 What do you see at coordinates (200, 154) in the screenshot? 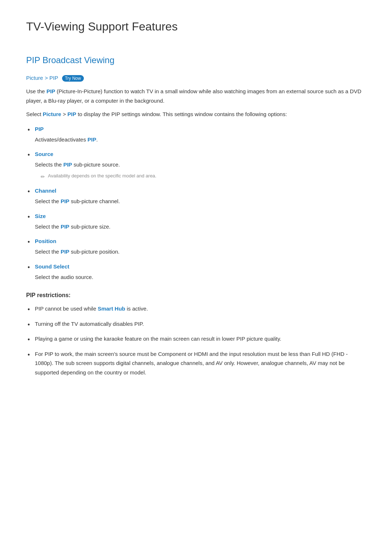
I see `option-source-title: Source` at bounding box center [200, 154].